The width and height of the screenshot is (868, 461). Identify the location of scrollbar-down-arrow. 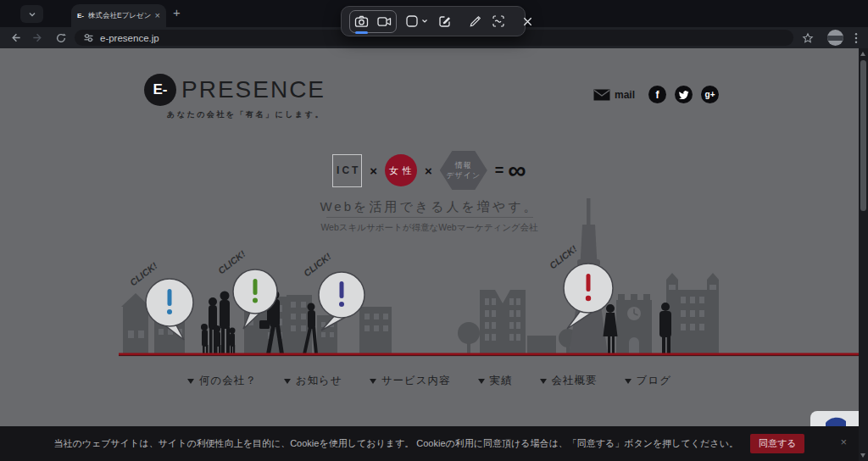
(863, 456).